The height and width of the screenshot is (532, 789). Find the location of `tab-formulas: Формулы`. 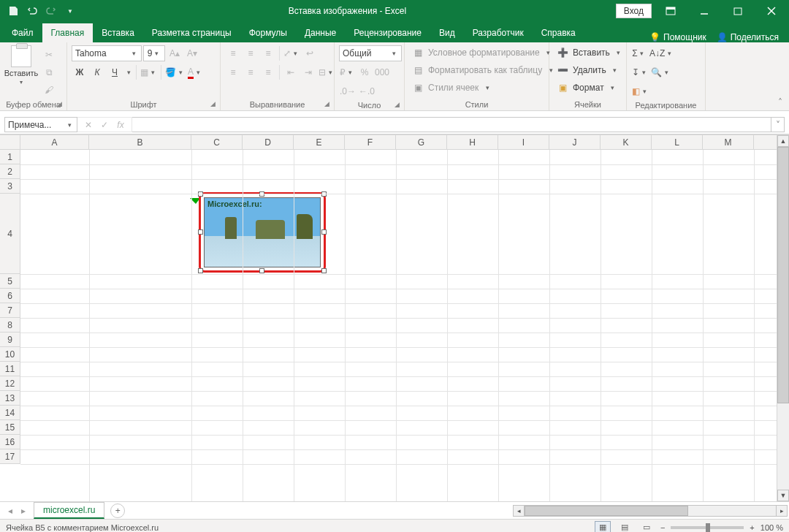

tab-formulas: Формулы is located at coordinates (268, 33).